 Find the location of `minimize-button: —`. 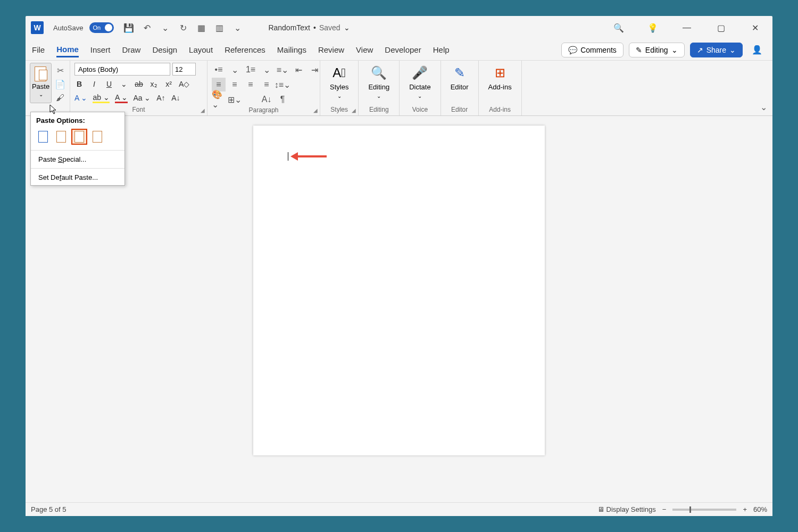

minimize-button: — is located at coordinates (687, 28).